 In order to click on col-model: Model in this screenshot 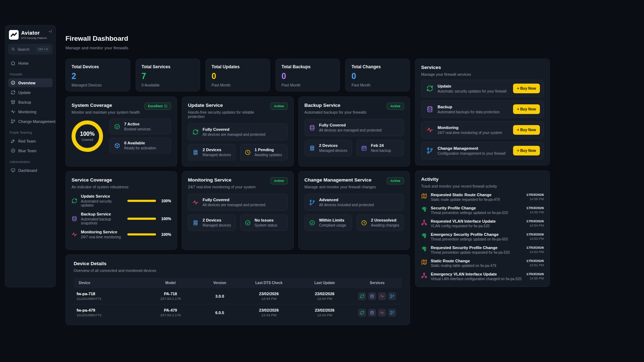, I will do `click(171, 283)`.